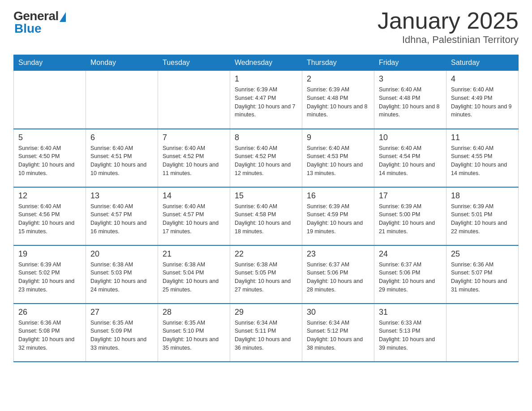 This screenshot has width=532, height=411. Describe the element at coordinates (266, 158) in the screenshot. I see `week-row-2: 5Sunrise: 6:40 AM Sunset: 4:50 PM Daylig…` at that location.